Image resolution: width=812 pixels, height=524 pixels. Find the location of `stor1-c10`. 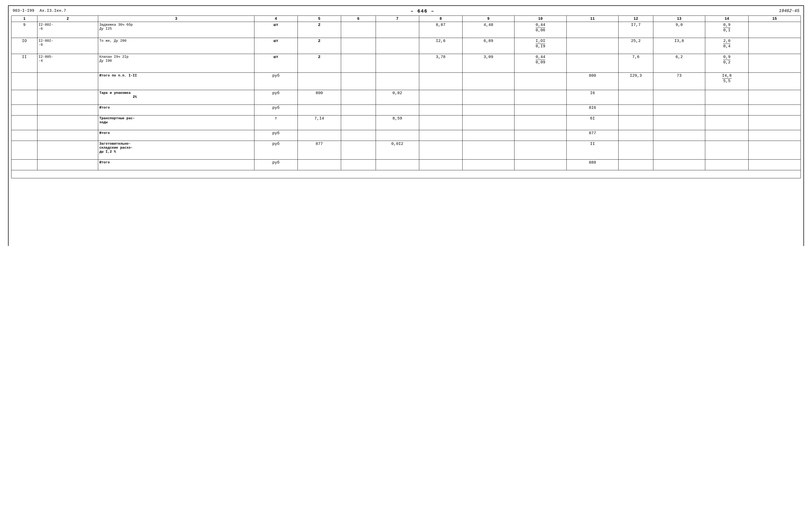

stor1-c10 is located at coordinates (541, 150).